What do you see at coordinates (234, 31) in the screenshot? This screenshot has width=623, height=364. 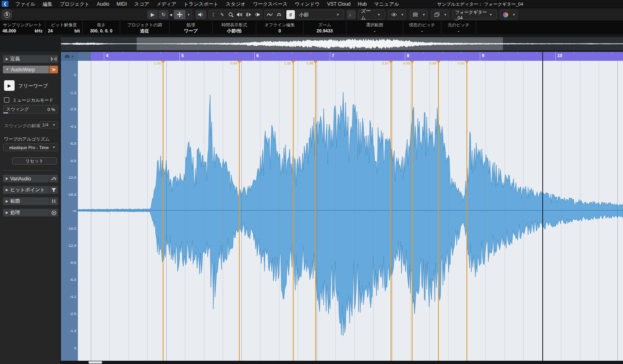 I see `info-column-value: 小節/拍` at bounding box center [234, 31].